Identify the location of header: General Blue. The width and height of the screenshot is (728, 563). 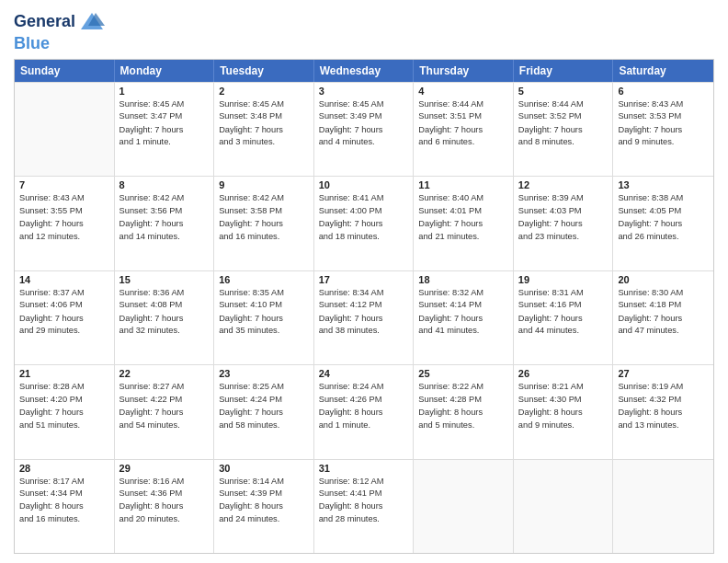
(364, 31).